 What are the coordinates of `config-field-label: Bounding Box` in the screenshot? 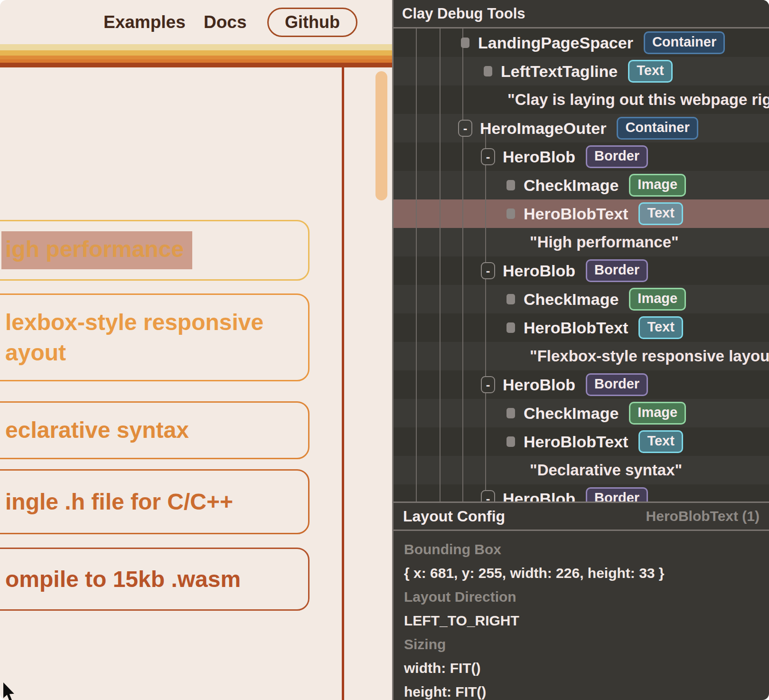 It's located at (581, 549).